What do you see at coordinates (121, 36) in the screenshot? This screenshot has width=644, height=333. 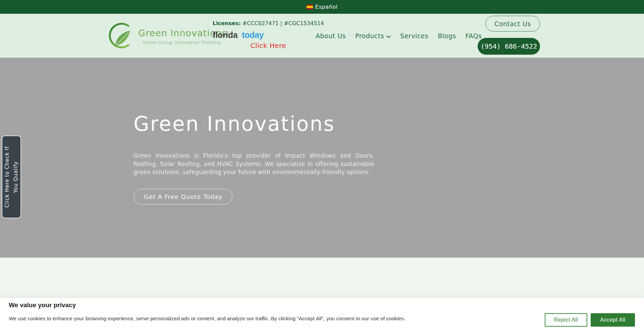 I see `logo-leaf-icon` at bounding box center [121, 36].